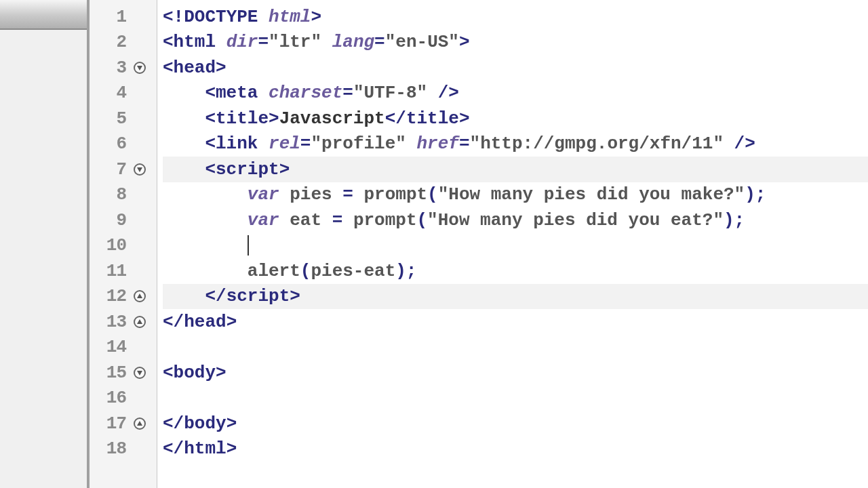 This screenshot has width=868, height=488. I want to click on line-number: 3, so click(110, 68).